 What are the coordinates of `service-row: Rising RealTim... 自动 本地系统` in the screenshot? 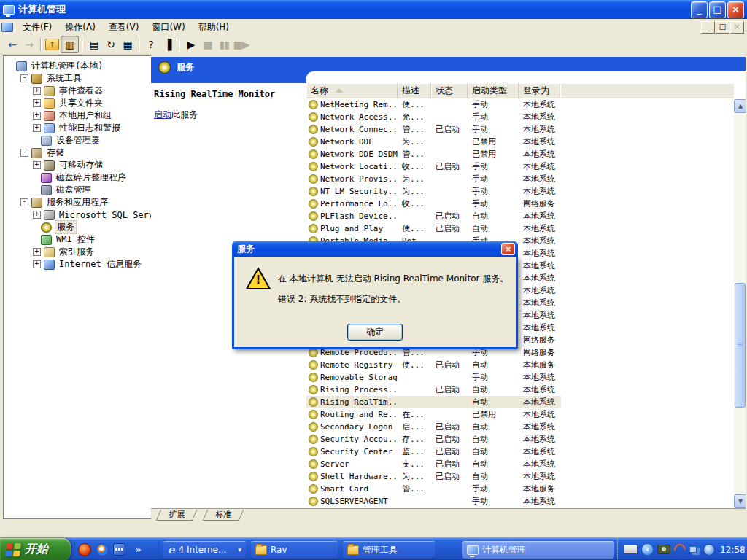 It's located at (520, 402).